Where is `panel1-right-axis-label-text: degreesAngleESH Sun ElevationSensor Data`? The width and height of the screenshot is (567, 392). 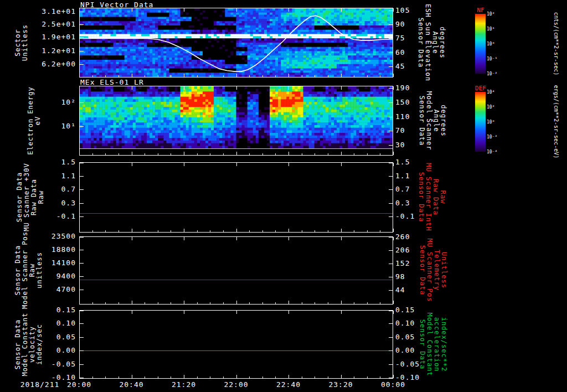 panel1-right-axis-label-text: degreesAngleESH Sun ElevationSensor Data is located at coordinates (431, 43).